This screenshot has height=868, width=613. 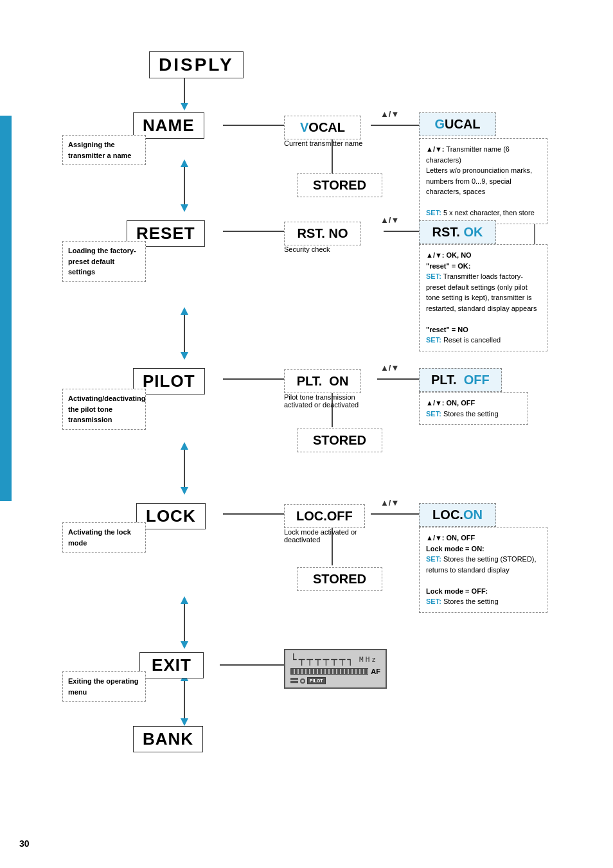 What do you see at coordinates (458, 233) in the screenshot?
I see `rst-ok-box: RST. OK` at bounding box center [458, 233].